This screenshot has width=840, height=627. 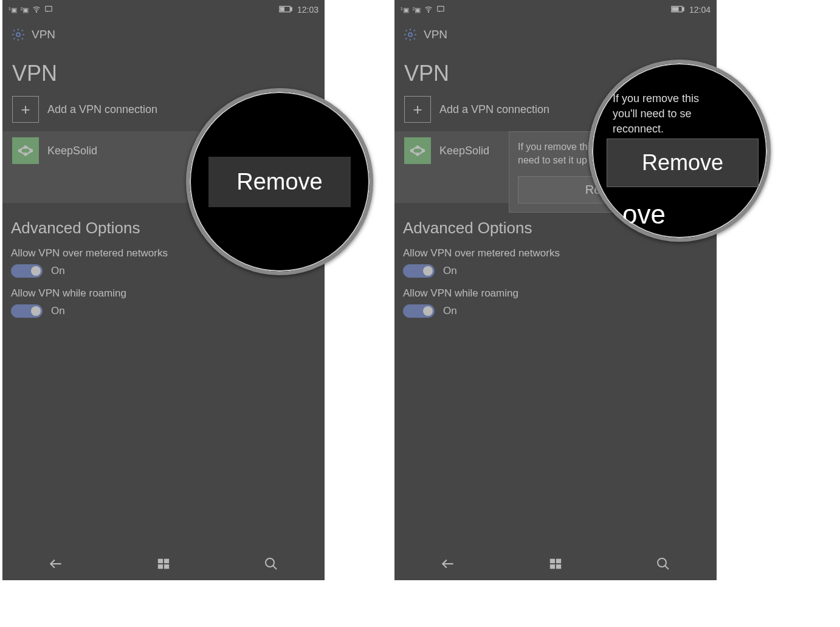 I want to click on magnified-cut-text: ove, so click(x=644, y=214).